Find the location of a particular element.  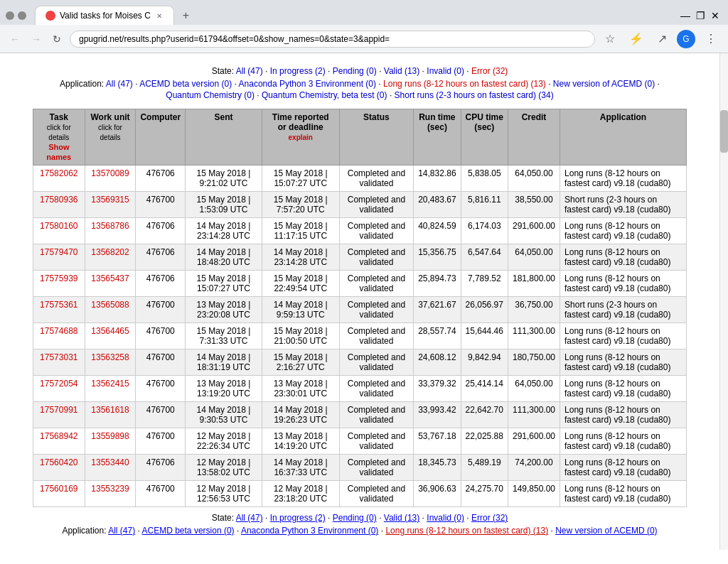

task-link: 17568942 is located at coordinates (58, 436).